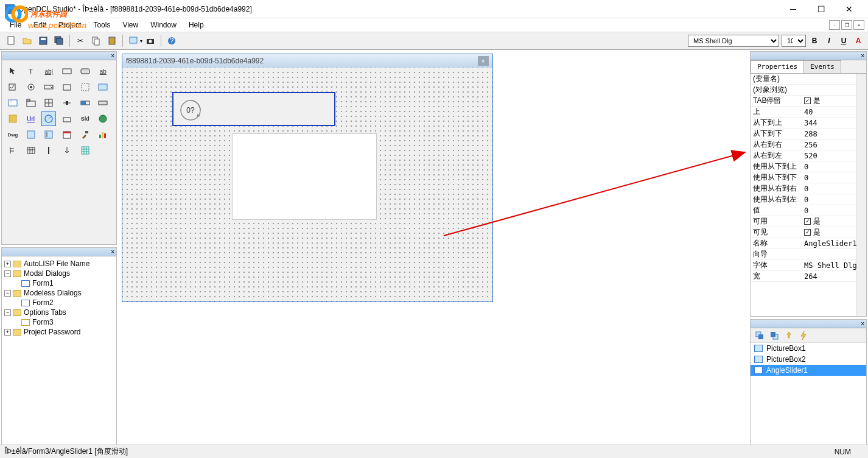 The height and width of the screenshot is (458, 868). What do you see at coordinates (483, 61) in the screenshot?
I see `designer-close-button: ×` at bounding box center [483, 61].